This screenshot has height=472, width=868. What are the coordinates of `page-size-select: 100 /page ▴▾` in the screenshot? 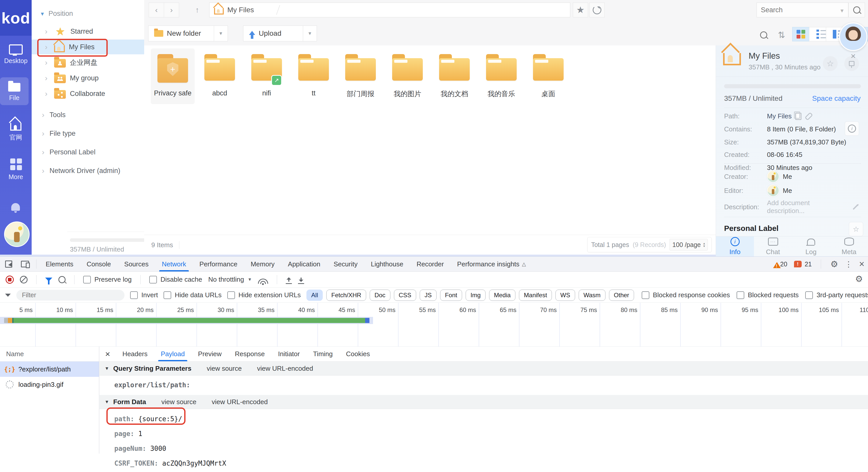 It's located at (689, 245).